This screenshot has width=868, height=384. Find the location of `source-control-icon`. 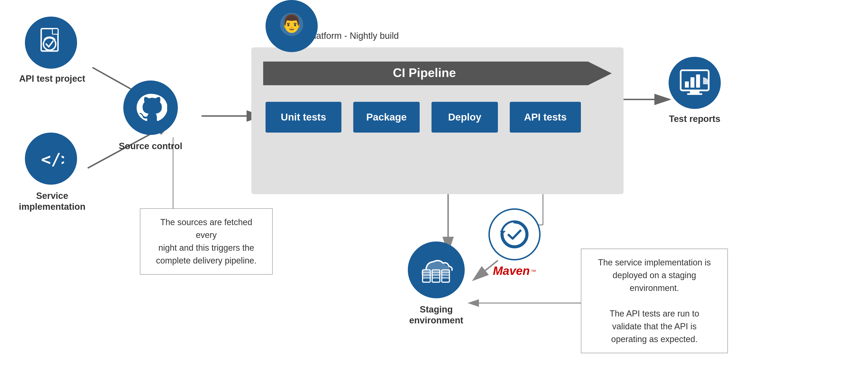

source-control-icon is located at coordinates (151, 108).